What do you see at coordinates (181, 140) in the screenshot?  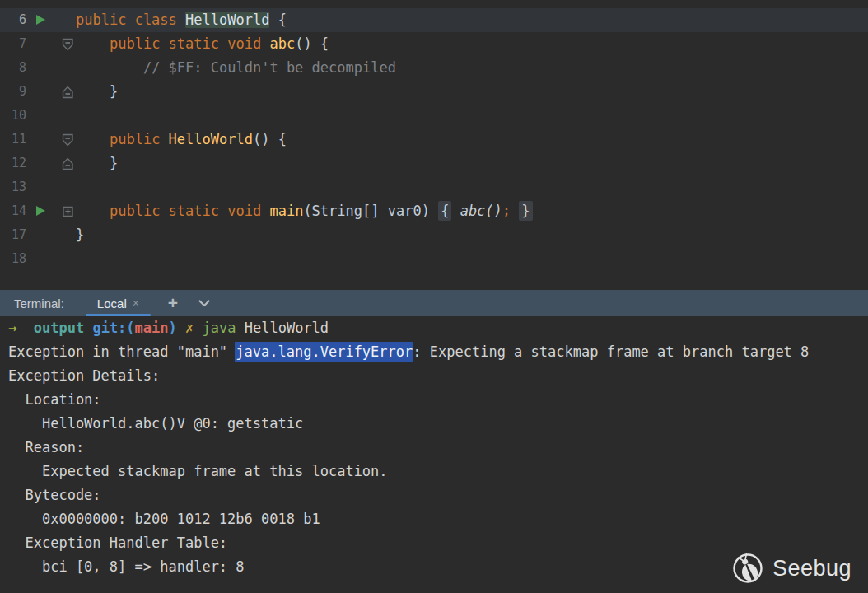 I see `code-text: public HelloWorld() {` at bounding box center [181, 140].